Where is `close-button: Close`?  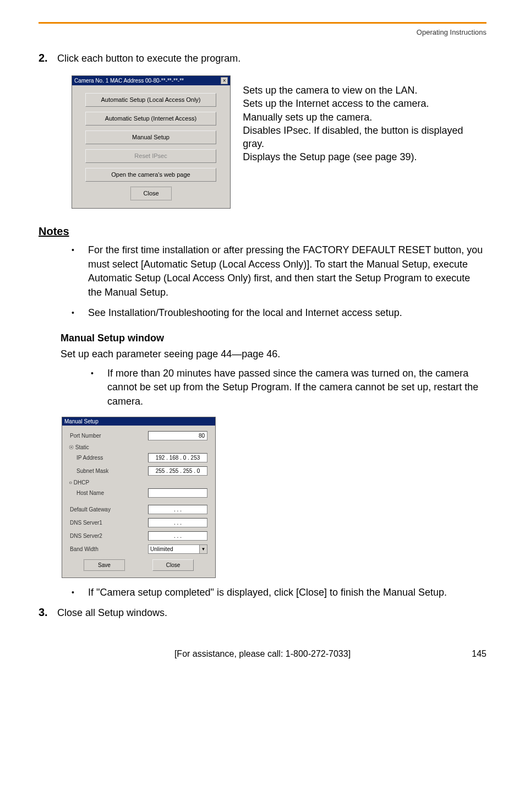
close-button: Close is located at coordinates (151, 194).